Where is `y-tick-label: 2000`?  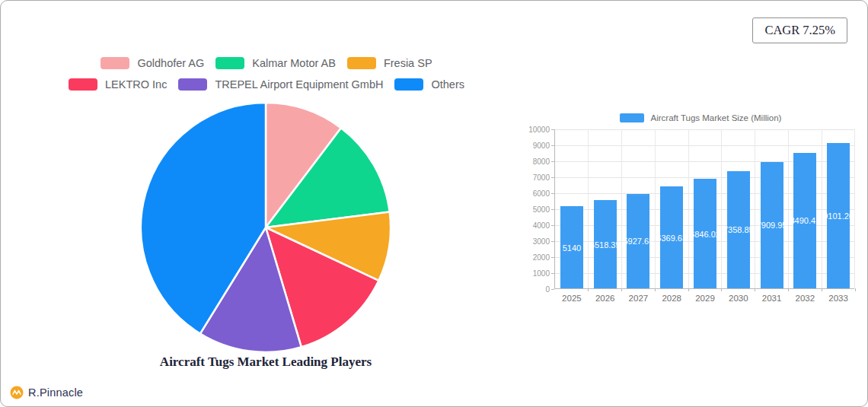
y-tick-label: 2000 is located at coordinates (541, 257).